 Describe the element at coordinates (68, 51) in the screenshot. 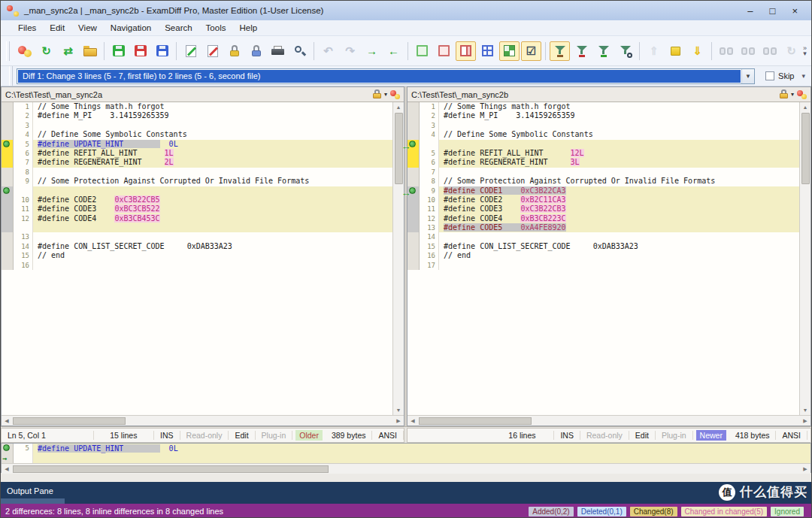

I see `swap-panes-icon: ⇄` at that location.